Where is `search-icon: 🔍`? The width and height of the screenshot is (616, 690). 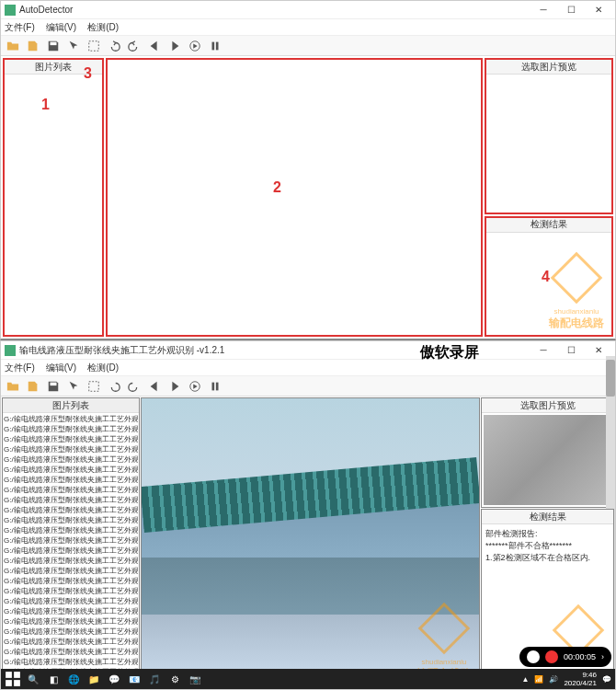 search-icon: 🔍 is located at coordinates (33, 679).